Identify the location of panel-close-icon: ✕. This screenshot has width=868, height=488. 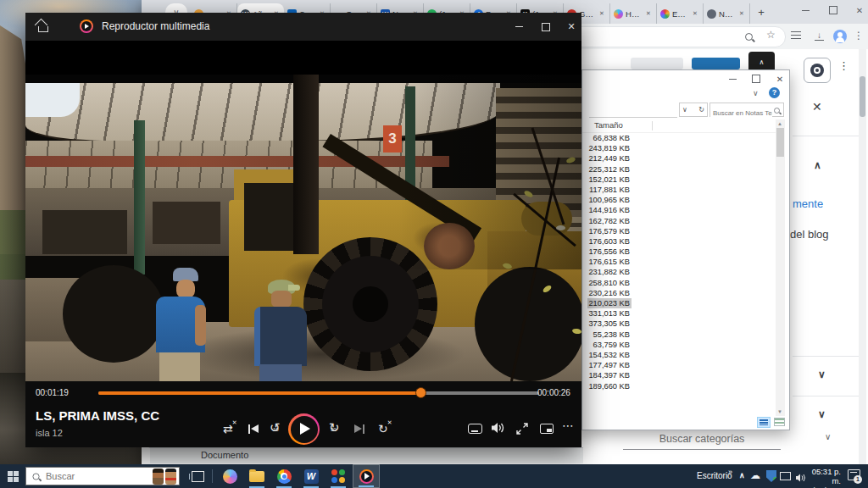
(817, 107).